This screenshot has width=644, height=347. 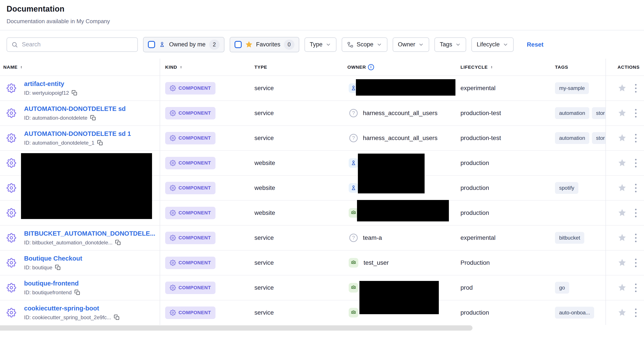 What do you see at coordinates (580, 88) in the screenshot?
I see `tags-cell: my-sample` at bounding box center [580, 88].